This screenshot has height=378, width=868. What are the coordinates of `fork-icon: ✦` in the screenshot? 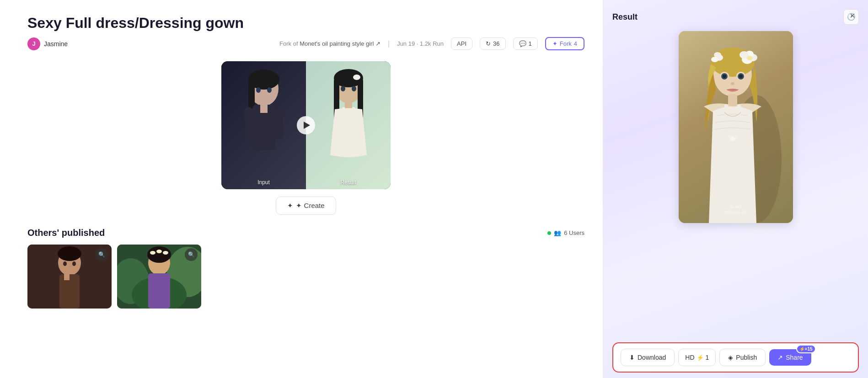 It's located at (555, 44).